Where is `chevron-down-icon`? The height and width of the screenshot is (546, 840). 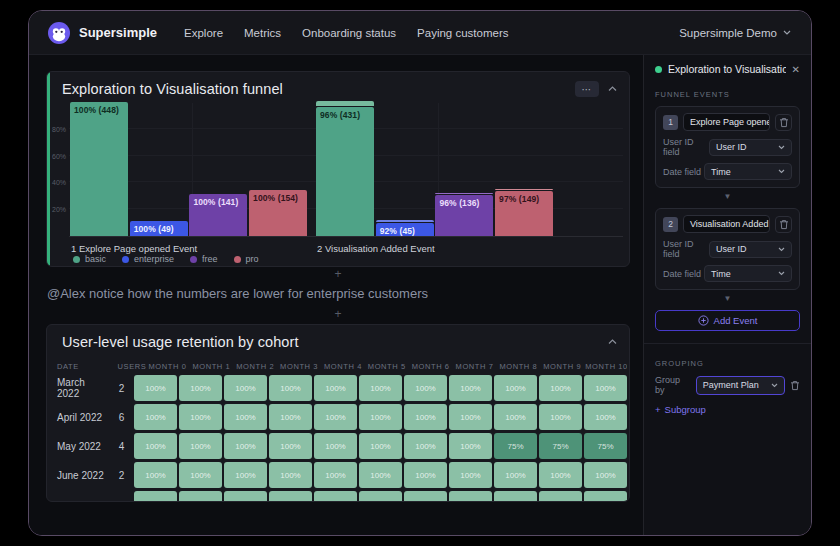 chevron-down-icon is located at coordinates (782, 250).